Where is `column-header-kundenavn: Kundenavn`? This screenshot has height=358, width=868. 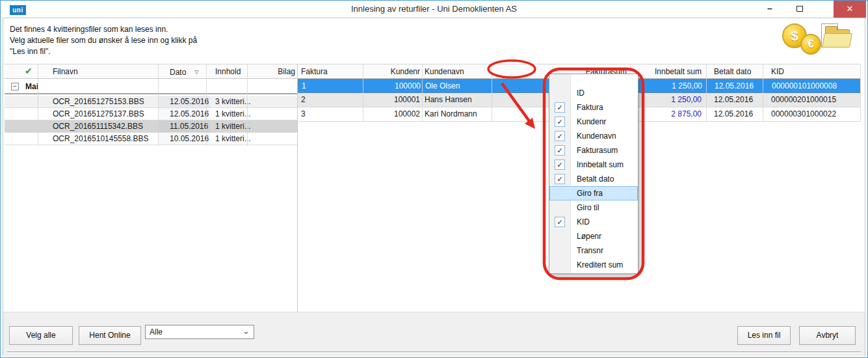 column-header-kundenavn: Kundenavn is located at coordinates (445, 72).